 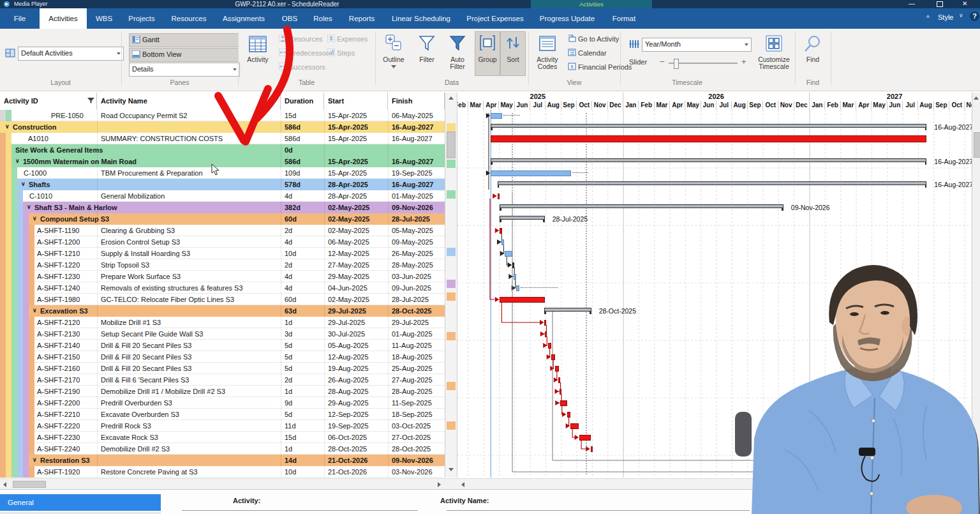 I want to click on tab-projects: Projects, so click(x=142, y=19).